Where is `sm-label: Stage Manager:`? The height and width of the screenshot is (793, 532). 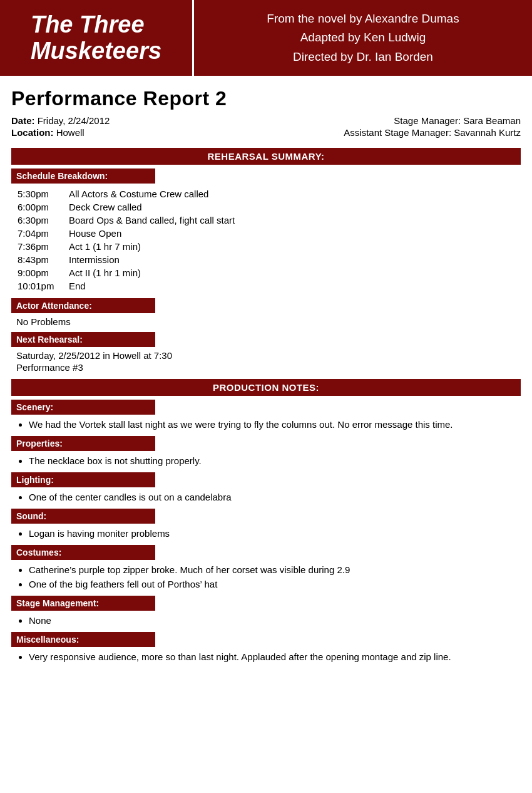 sm-label: Stage Manager: is located at coordinates (427, 120).